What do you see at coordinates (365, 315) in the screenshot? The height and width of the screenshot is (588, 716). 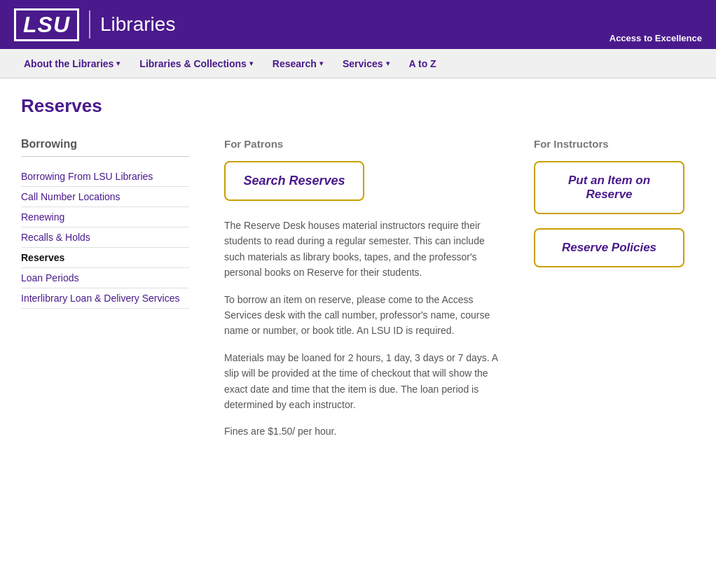 I see `patrons-paragraph-2: To borrow an item on reserve, please com…` at bounding box center [365, 315].